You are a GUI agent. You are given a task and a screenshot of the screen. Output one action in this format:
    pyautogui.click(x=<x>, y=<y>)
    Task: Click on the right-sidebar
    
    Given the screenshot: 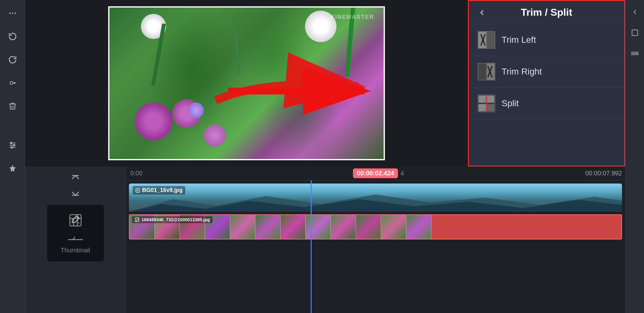 What is the action you would take?
    pyautogui.click(x=635, y=156)
    